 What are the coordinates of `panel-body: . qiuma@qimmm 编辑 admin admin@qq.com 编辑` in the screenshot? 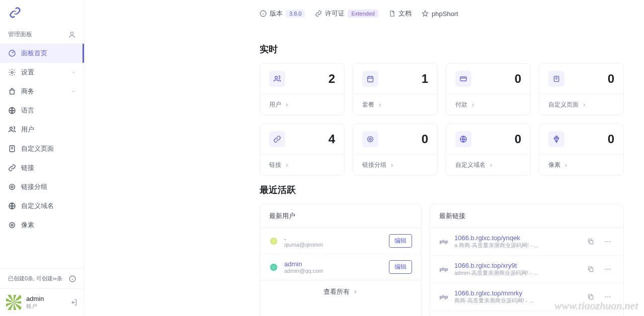 It's located at (341, 254).